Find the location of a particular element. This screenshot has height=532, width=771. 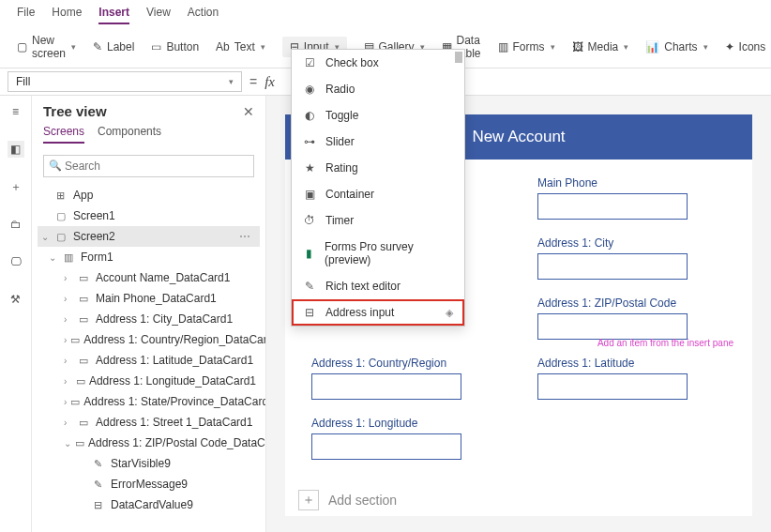

tree-app: ⊞App is located at coordinates (148, 195).